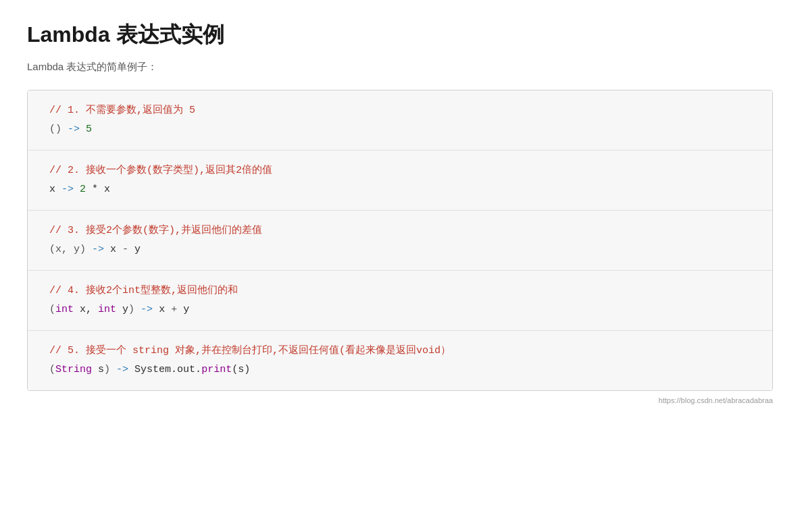 The width and height of the screenshot is (800, 532). I want to click on paren-1: (), so click(55, 130).